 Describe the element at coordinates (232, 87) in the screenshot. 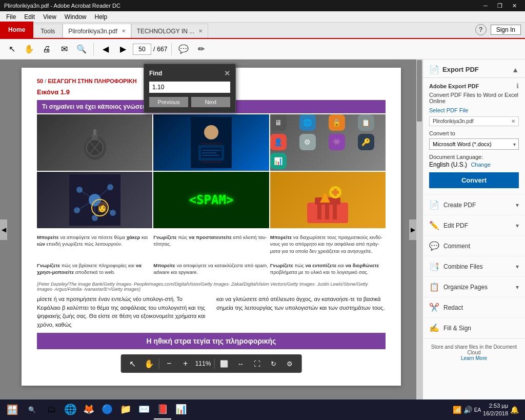

I see `find-dropdown-icon: ▾` at that location.